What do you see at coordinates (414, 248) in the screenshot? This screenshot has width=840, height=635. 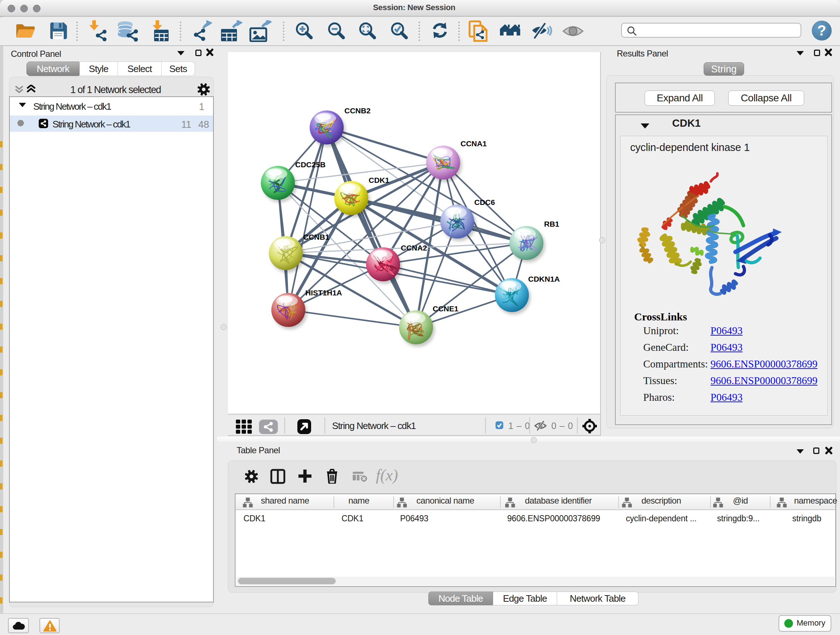 I see `svg-text: CCNA2` at bounding box center [414, 248].